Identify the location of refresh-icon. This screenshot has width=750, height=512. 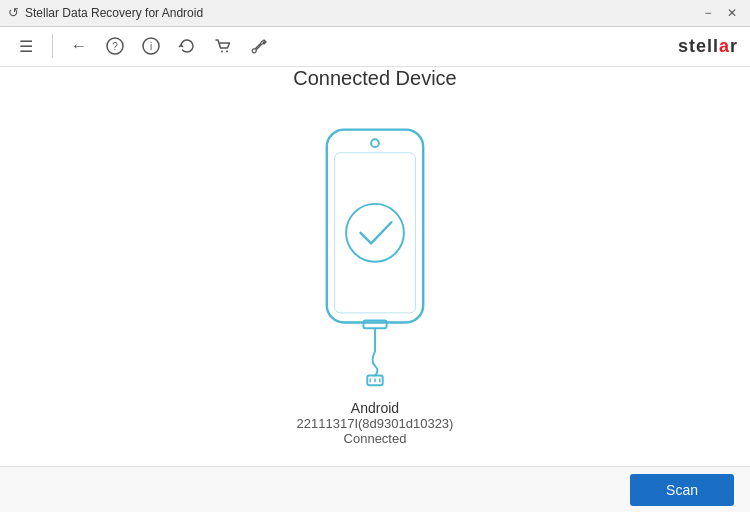
(187, 46).